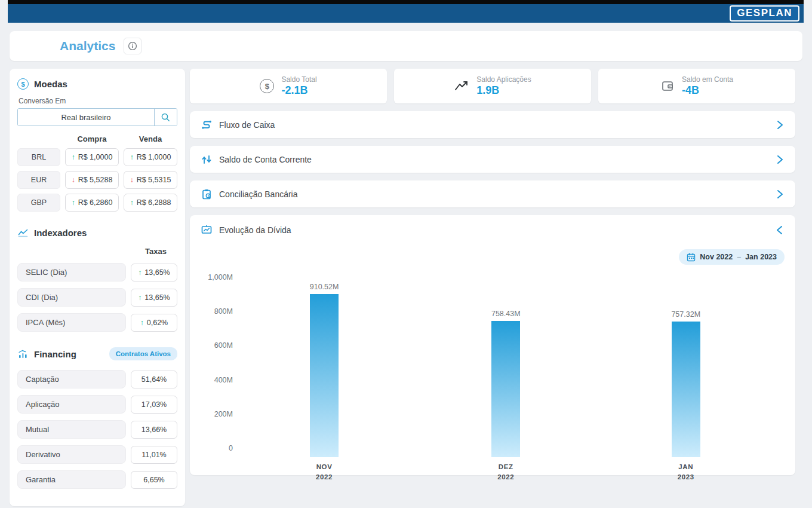 This screenshot has height=508, width=812. I want to click on financing-row: Aplicação 17,03%, so click(97, 404).